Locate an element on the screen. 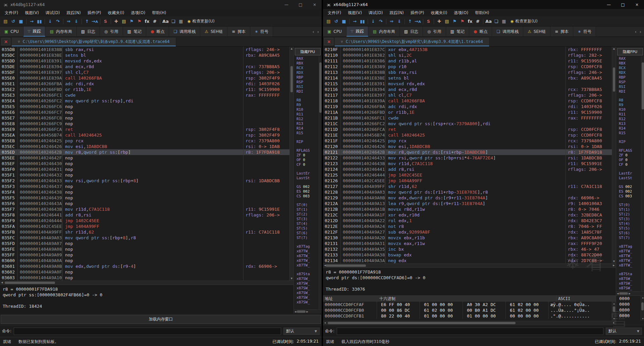 The height and width of the screenshot is (346, 644). table-vertical-scrollbar: ▲ ▼ is located at coordinates (614, 155).